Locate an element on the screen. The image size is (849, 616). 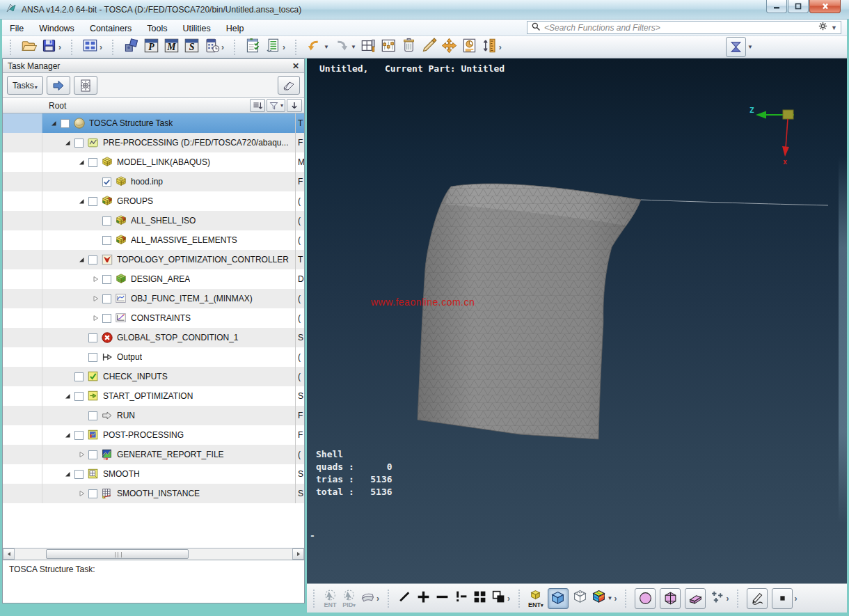
cube-rainbow-button: ▼› is located at coordinates (604, 599).